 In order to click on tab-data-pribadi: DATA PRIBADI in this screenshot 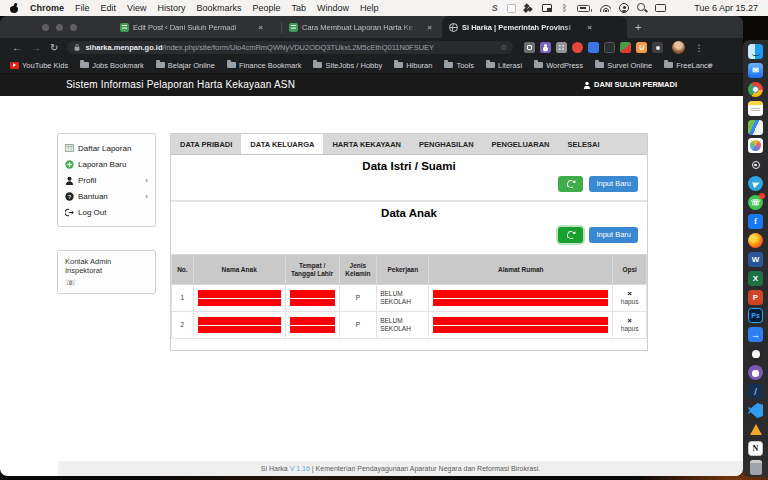, I will do `click(206, 144)`.